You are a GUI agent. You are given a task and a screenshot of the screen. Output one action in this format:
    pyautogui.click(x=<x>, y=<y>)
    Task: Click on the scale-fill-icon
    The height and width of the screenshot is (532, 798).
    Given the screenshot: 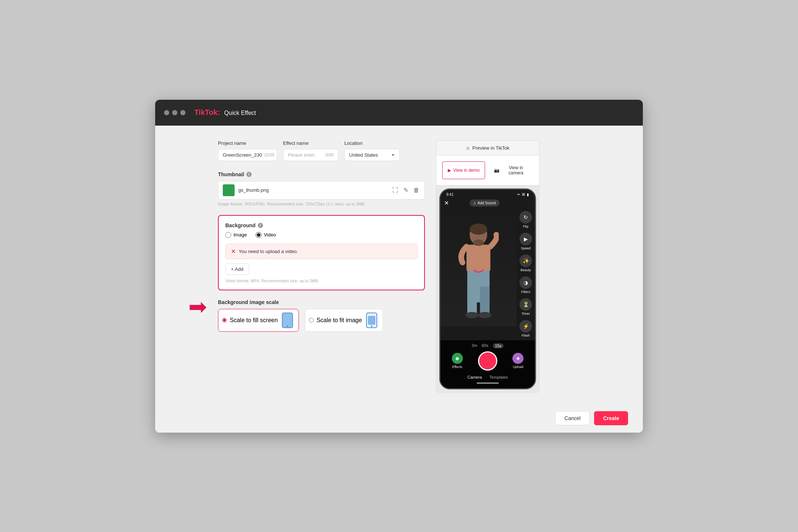 What is the action you would take?
    pyautogui.click(x=287, y=320)
    